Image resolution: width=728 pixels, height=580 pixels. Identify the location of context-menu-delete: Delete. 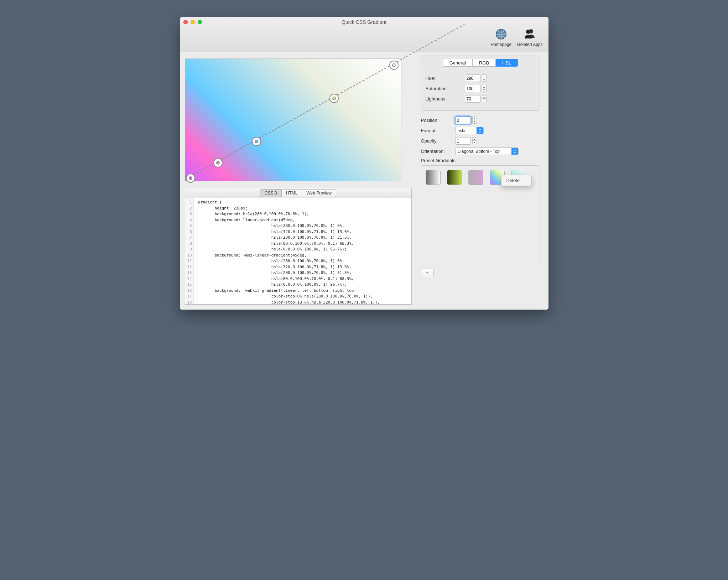
(516, 180).